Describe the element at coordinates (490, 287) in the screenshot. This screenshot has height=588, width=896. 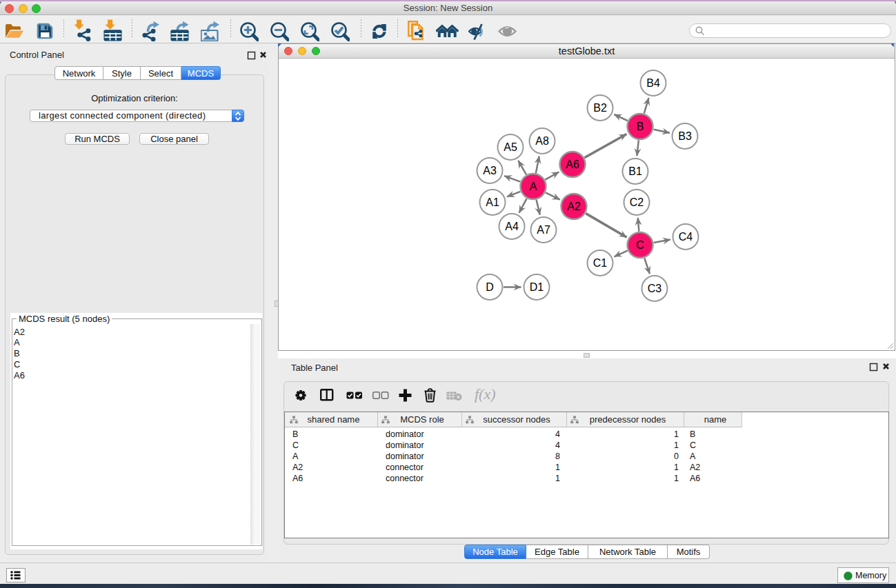
I see `svg-text: D` at that location.